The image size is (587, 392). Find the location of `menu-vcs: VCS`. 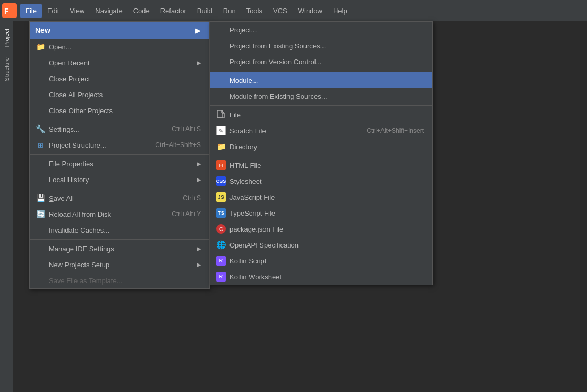

menu-vcs: VCS is located at coordinates (280, 11).